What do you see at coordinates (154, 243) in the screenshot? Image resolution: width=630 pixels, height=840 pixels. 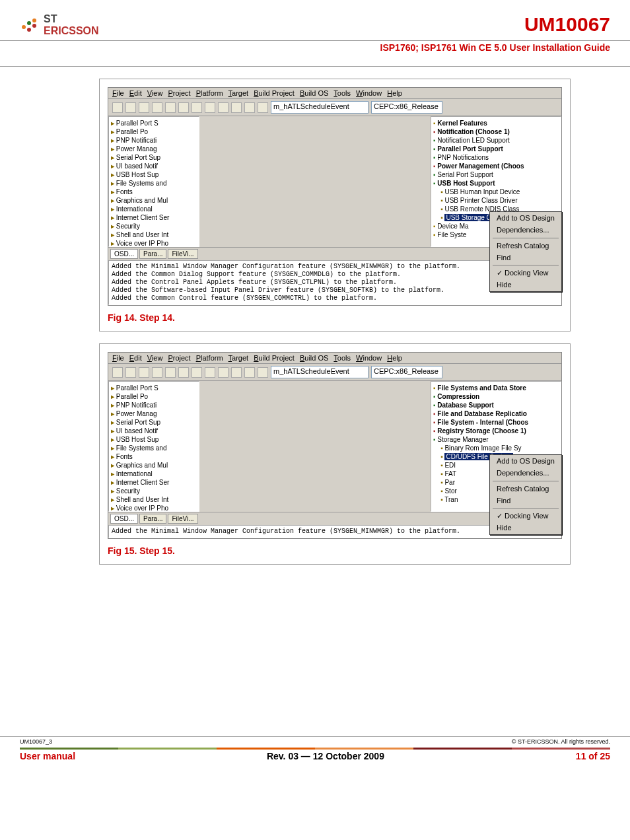 I see `tree-item: ▸ Voice over IP Pho` at bounding box center [154, 243].